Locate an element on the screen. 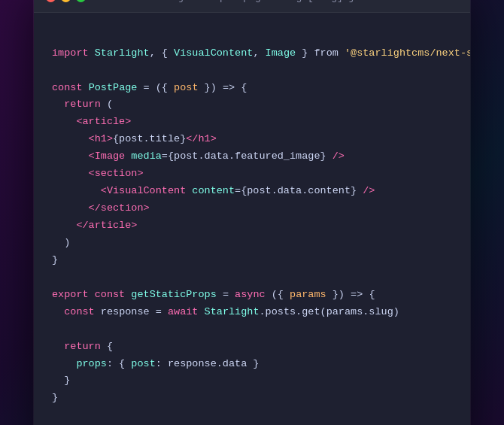 This screenshot has height=425, width=504. line-16: const response = await Starlight.posts.g… is located at coordinates (226, 311).